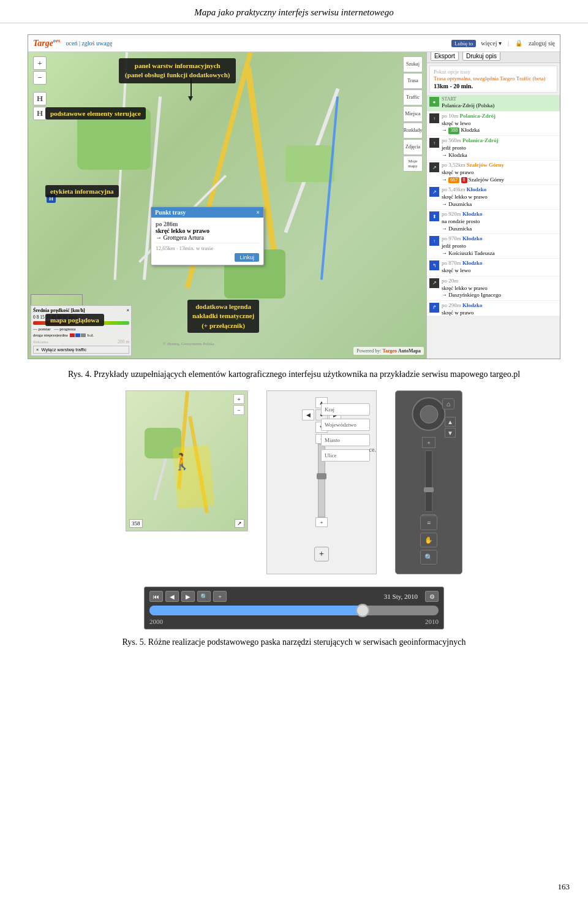 Image resolution: width=588 pixels, height=901 pixels. What do you see at coordinates (494, 205) in the screenshot?
I see `route-steps-list: ● START Polanica-Zdrój (Polska) ↑ po 10m…` at bounding box center [494, 205].